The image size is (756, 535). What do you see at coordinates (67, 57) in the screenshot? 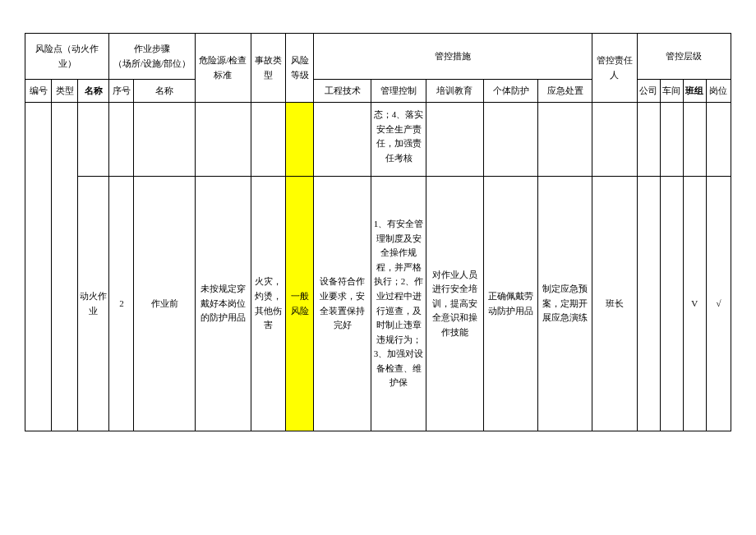
I see `hdr-risk-point: 风险点（动火作业）` at bounding box center [67, 57].